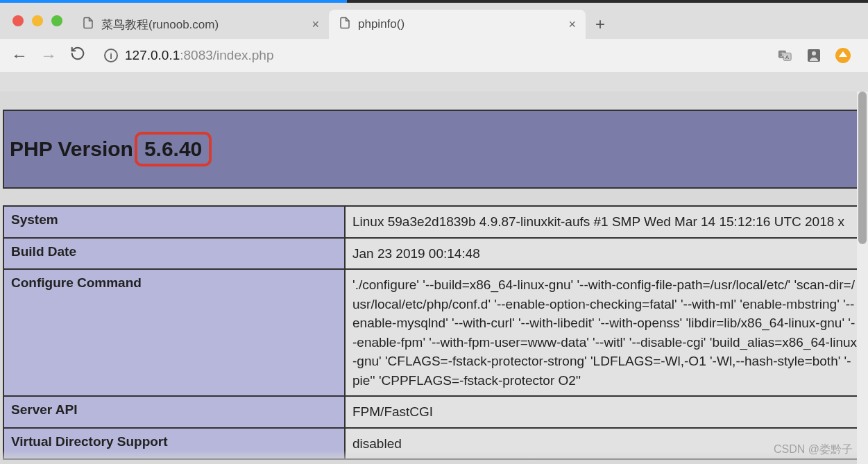  What do you see at coordinates (434, 222) in the screenshot?
I see `table-row: System Linux 59a3e2d1839b 4.9.87-linuxki…` at bounding box center [434, 222].